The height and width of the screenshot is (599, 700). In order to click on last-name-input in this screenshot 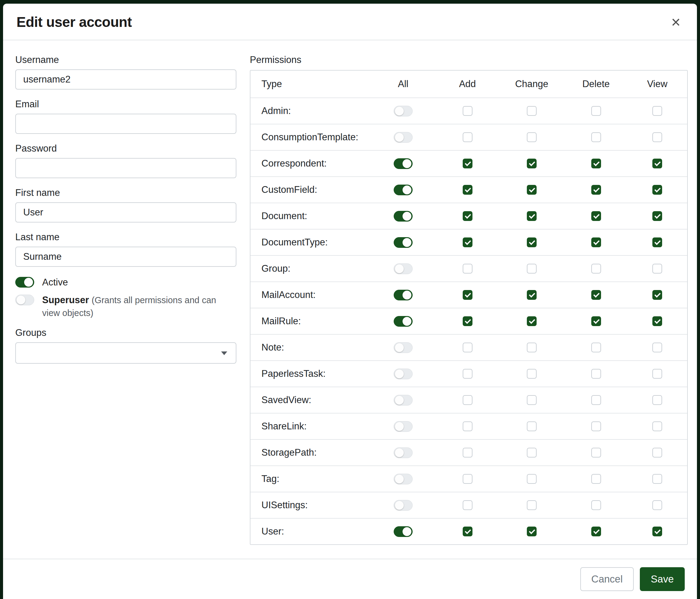, I will do `click(126, 257)`.